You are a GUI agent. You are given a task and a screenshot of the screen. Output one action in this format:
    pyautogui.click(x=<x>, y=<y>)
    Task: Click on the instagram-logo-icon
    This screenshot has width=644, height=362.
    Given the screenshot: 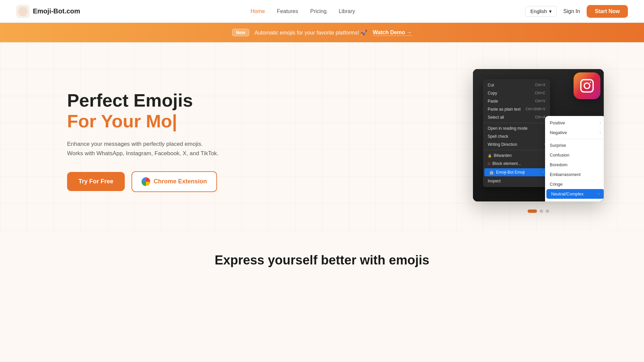 What is the action you would take?
    pyautogui.click(x=587, y=86)
    